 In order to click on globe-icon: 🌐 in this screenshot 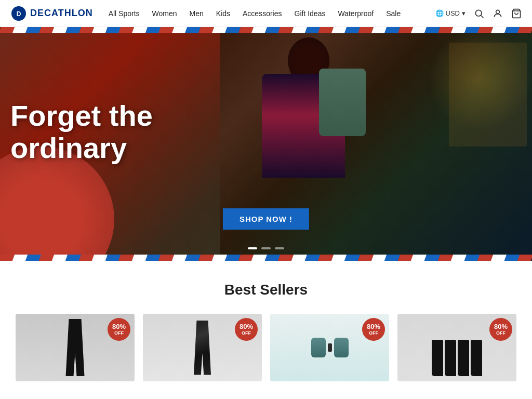, I will do `click(440, 14)`.